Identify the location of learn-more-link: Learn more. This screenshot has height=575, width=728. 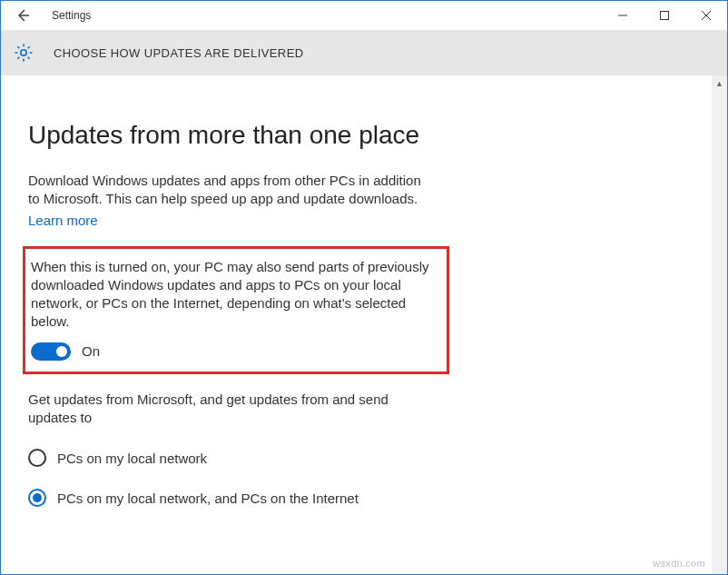
(64, 220).